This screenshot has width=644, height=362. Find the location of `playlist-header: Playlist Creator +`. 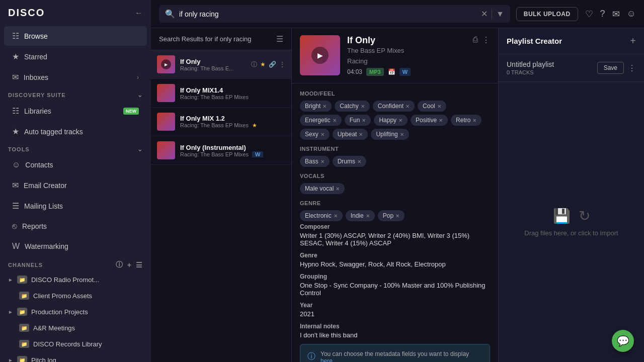

playlist-header: Playlist Creator + is located at coordinates (572, 41).